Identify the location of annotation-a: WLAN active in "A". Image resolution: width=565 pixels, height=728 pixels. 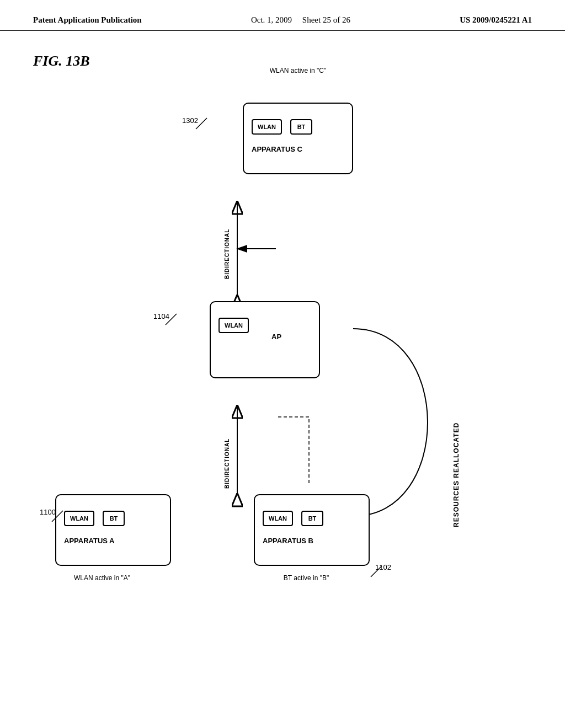
(102, 578).